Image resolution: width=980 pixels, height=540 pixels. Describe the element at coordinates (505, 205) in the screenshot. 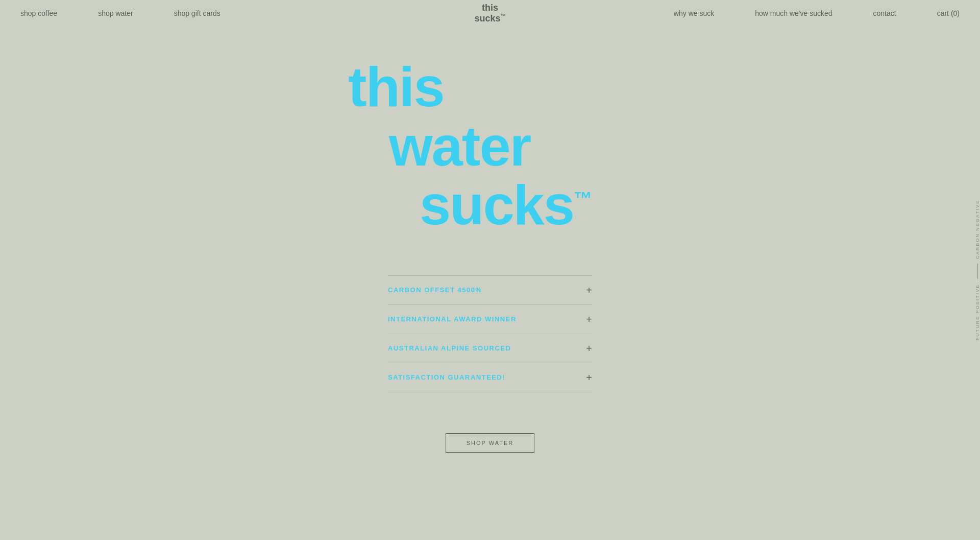

I see `hero-line3: sucks™` at that location.